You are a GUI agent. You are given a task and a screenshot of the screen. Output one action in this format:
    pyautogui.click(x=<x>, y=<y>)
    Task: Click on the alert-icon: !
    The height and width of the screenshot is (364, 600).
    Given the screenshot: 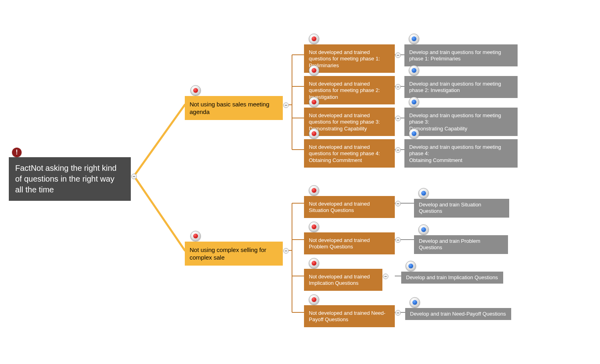 What is the action you would take?
    pyautogui.click(x=17, y=152)
    